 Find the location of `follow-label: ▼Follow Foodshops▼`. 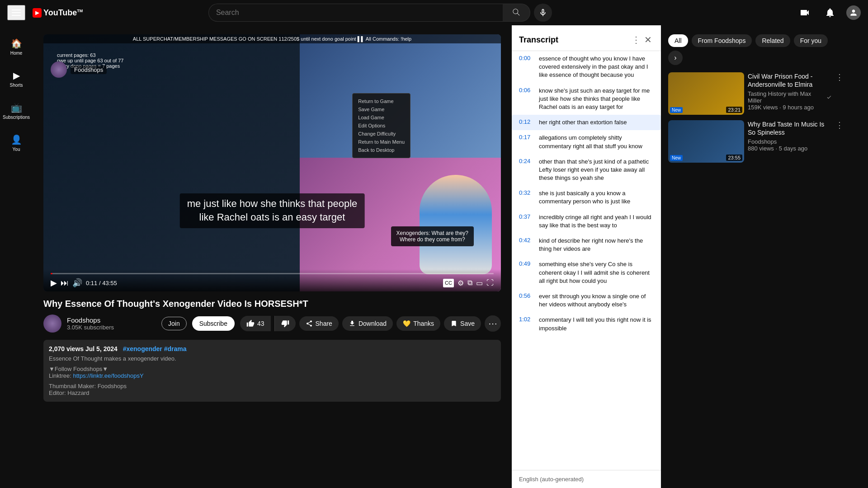

follow-label: ▼Follow Foodshops▼ is located at coordinates (272, 369).